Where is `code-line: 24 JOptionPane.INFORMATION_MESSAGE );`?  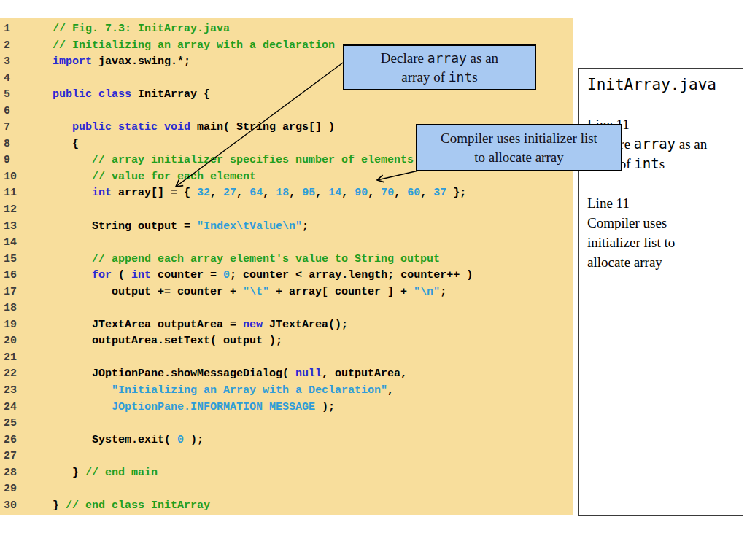 code-line: 24 JOptionPane.INFORMATION_MESSAGE ); is located at coordinates (287, 408).